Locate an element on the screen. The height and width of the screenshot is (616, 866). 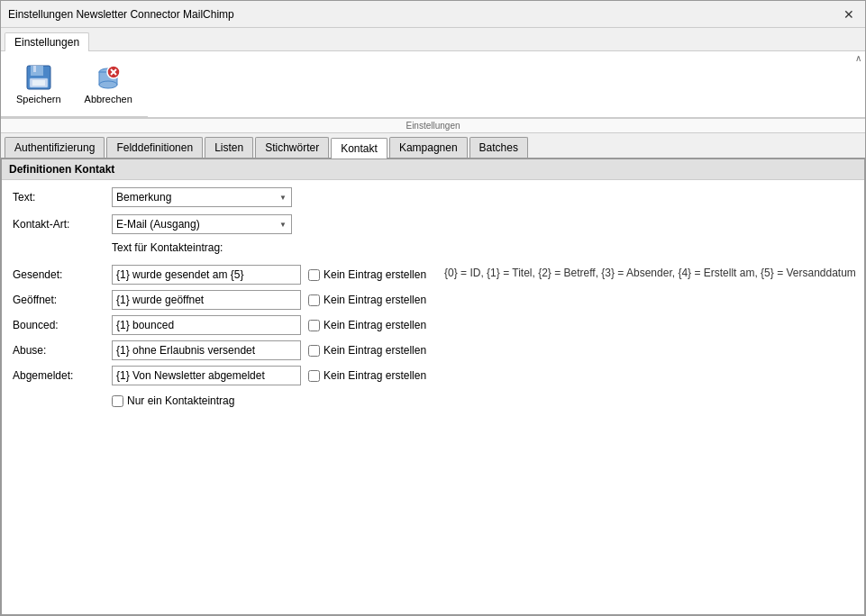
gesendet-label: Gesendet: is located at coordinates (62, 275).